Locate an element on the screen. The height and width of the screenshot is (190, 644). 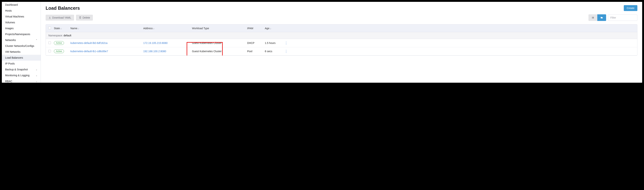
lb-address-link: 172.19.105.215:8080 is located at coordinates (156, 43).